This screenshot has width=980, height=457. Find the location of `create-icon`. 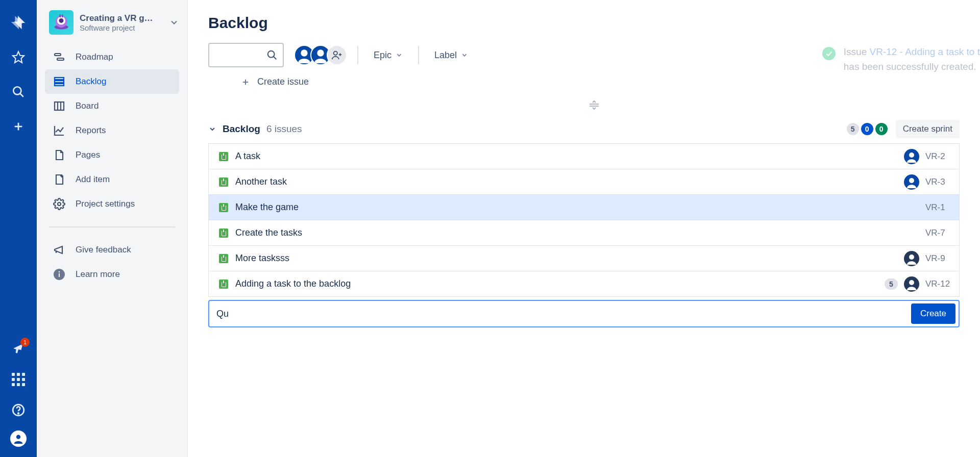

create-icon is located at coordinates (18, 126).